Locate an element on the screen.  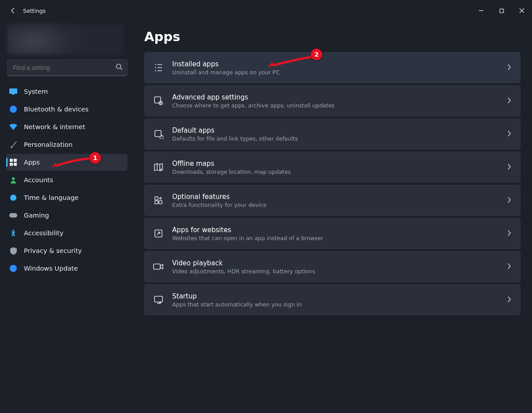
card-text: Advanced app settings Choose where to ge… is located at coordinates (335, 101).